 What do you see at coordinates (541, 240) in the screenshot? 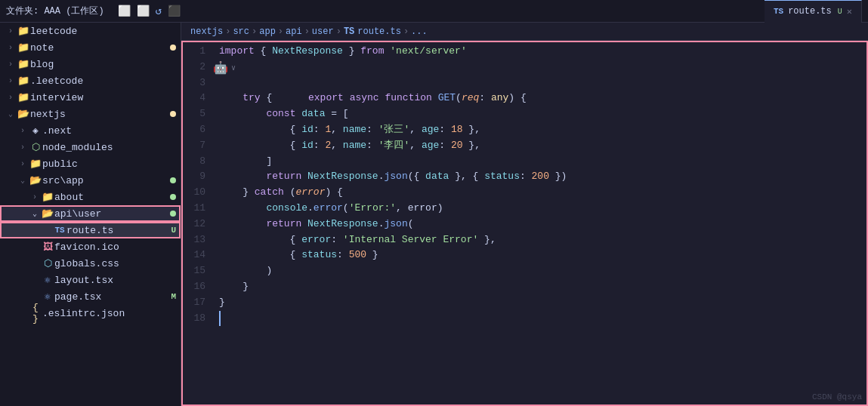
I see `code-line: { error: 'Internal Server Error' },` at bounding box center [541, 240].